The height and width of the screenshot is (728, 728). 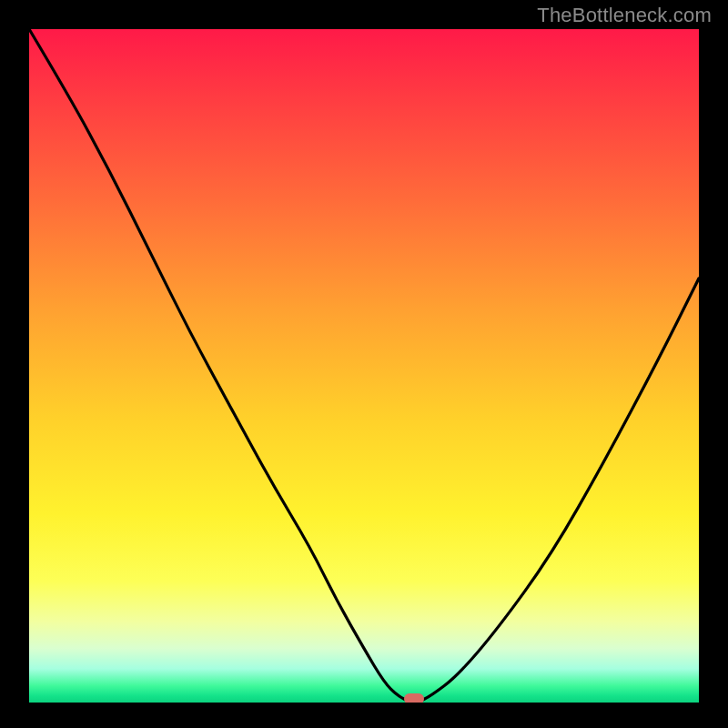 I want to click on minimum-marker, so click(x=414, y=698).